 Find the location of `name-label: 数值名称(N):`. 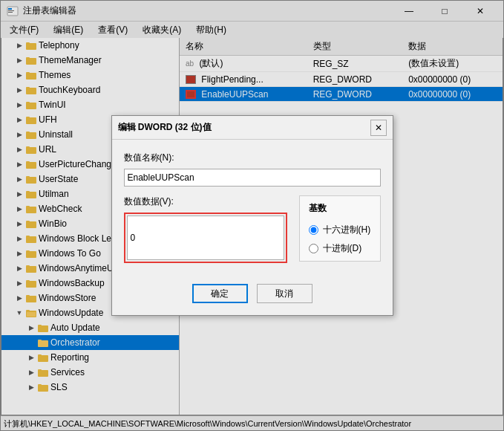

name-label: 数值名称(N): is located at coordinates (252, 158).